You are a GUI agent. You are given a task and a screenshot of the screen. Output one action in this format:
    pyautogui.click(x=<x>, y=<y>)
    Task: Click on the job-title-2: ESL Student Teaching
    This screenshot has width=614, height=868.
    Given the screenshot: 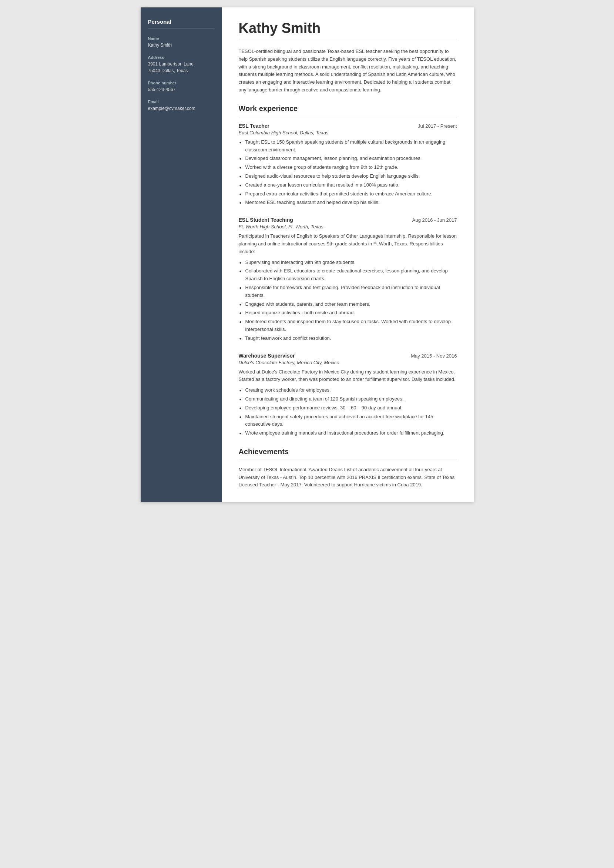 What is the action you would take?
    pyautogui.click(x=266, y=220)
    